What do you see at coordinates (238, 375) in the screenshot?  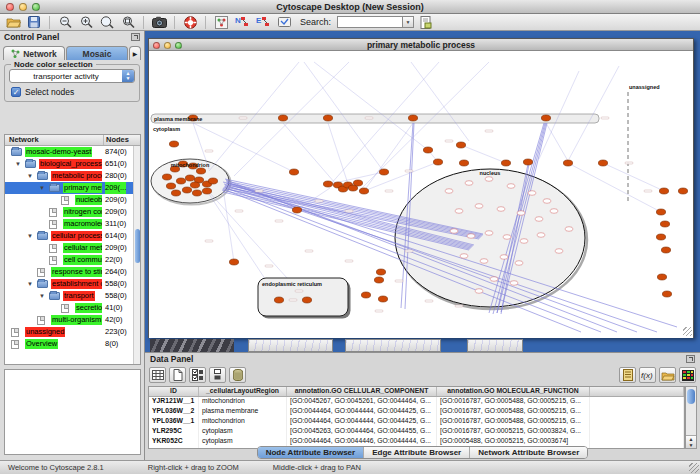 I see `delete-attribute-icon` at bounding box center [238, 375].